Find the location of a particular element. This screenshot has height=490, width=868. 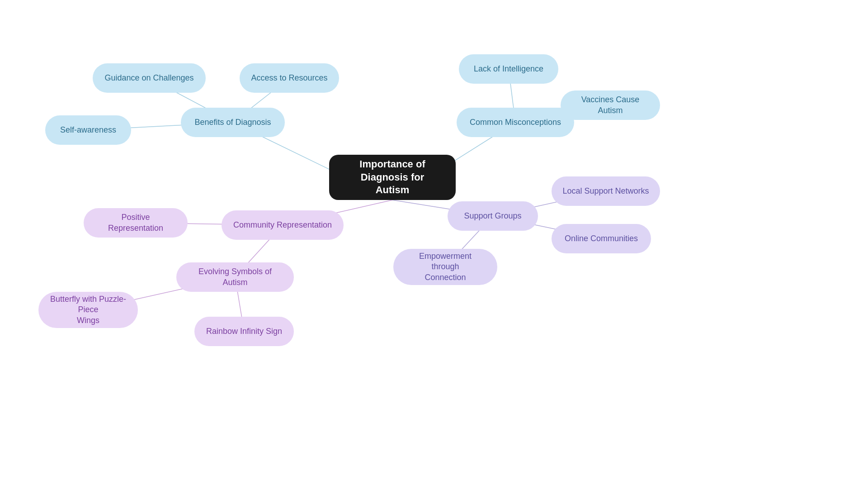

node-label-lackintelligence: Lack of Intelligence is located at coordinates (509, 69).